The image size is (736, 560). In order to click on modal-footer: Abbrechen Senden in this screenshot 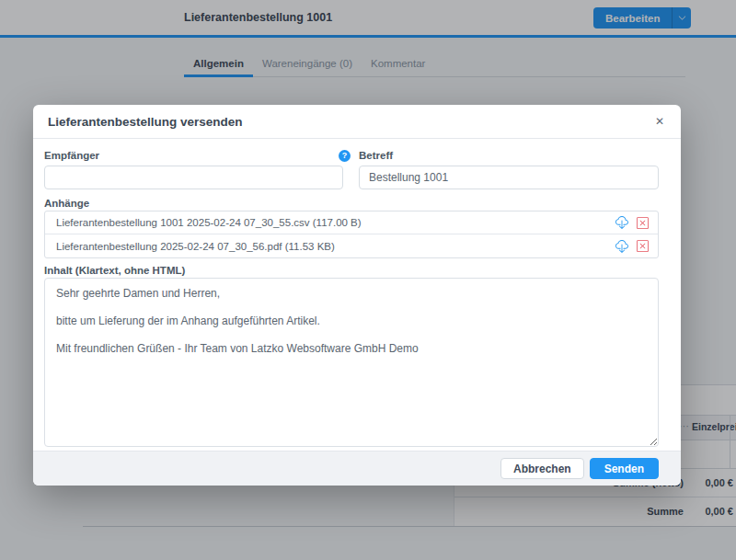, I will do `click(357, 468)`.